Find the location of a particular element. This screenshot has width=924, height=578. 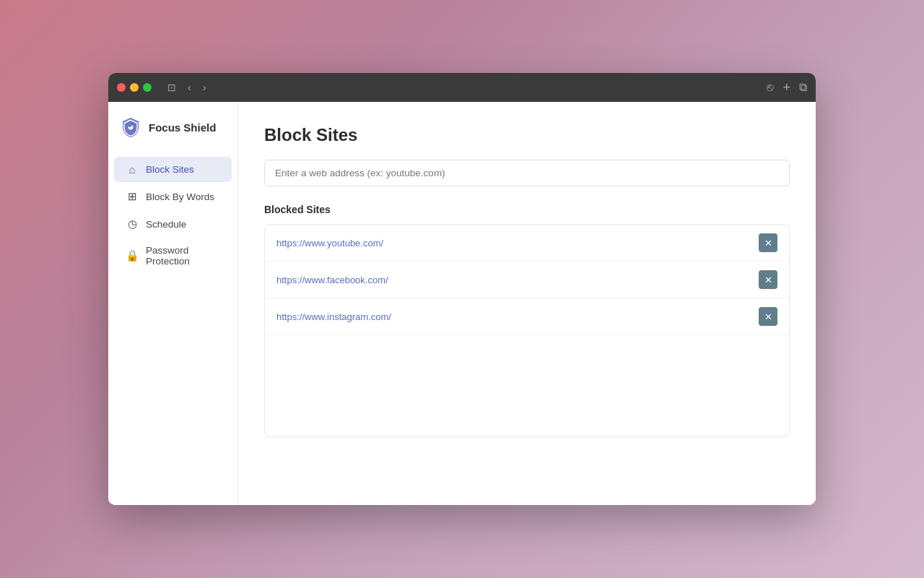

blocked-url-3: https://www.instagram.com/ is located at coordinates (334, 316).